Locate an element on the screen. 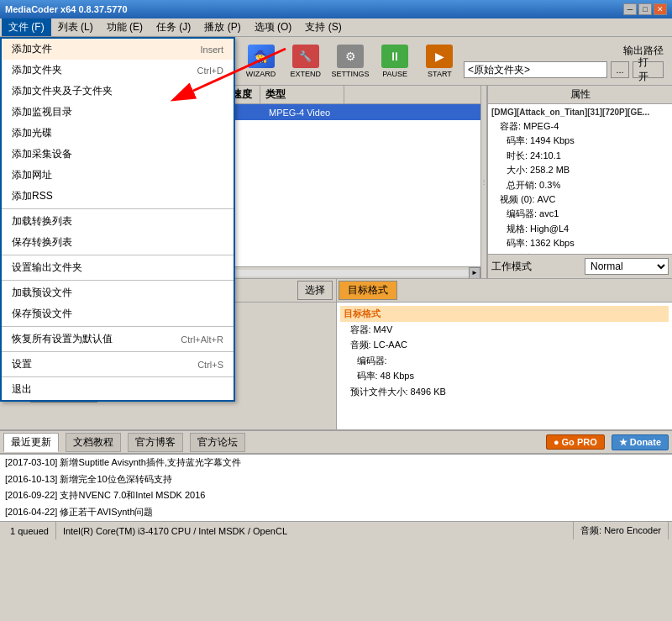  list-item: [2016-04-22] 修正若干AVISynth问题 is located at coordinates (336, 513).